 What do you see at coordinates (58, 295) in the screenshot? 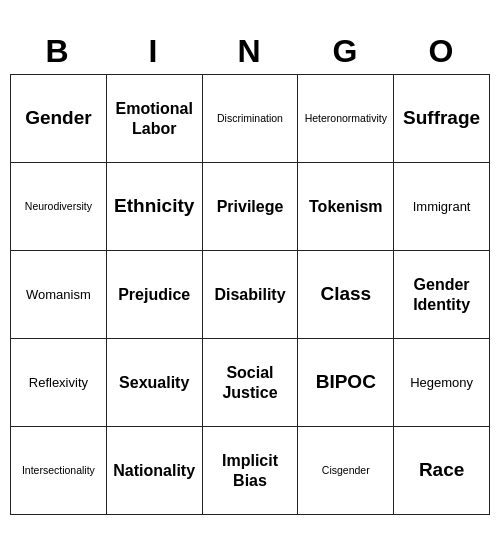
I see `cell-text-10: Womanism` at bounding box center [58, 295].